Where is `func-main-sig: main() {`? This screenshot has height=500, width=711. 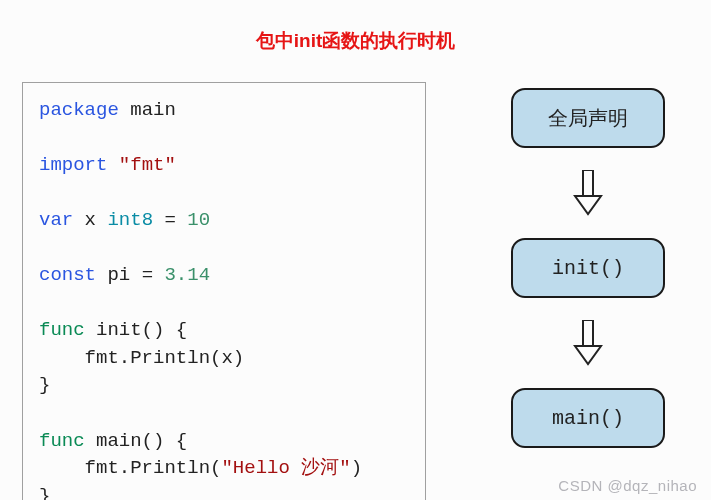 func-main-sig: main() { is located at coordinates (136, 441).